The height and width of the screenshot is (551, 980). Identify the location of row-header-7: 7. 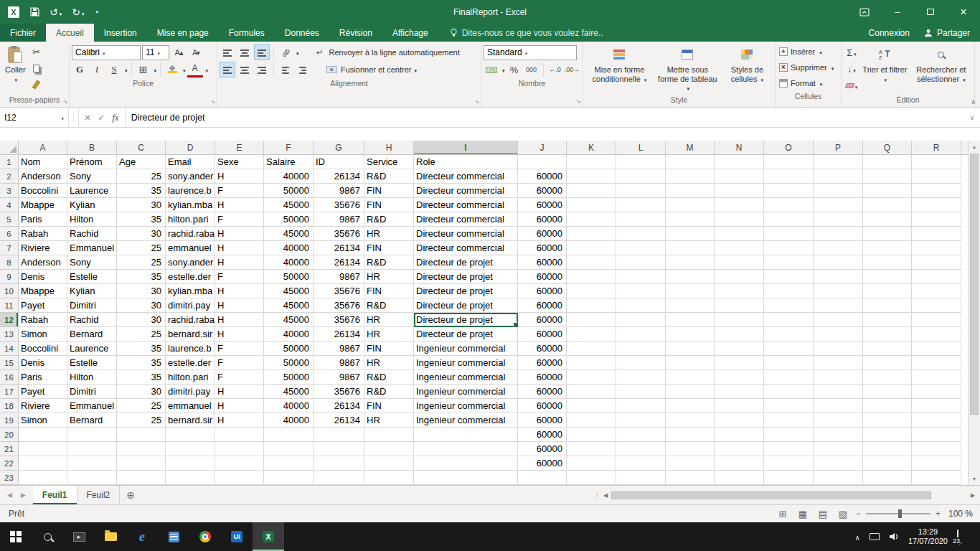
(9, 248).